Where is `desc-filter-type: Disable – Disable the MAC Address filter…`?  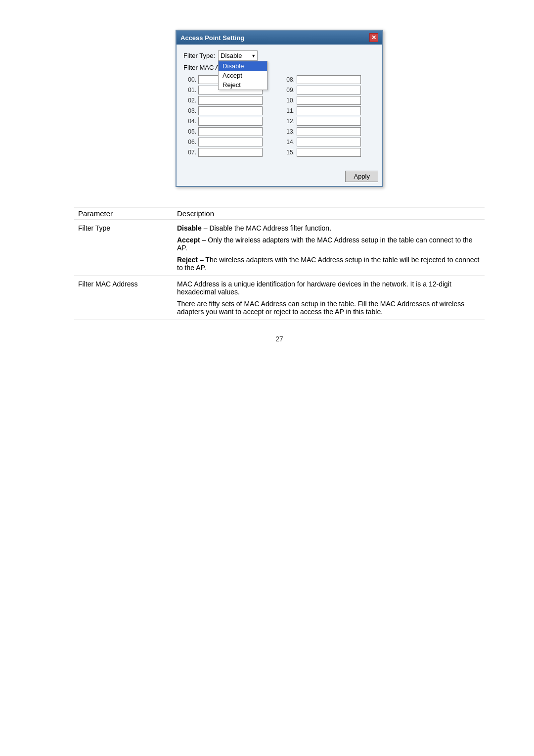
desc-filter-type: Disable – Disable the MAC Address filter… is located at coordinates (329, 248).